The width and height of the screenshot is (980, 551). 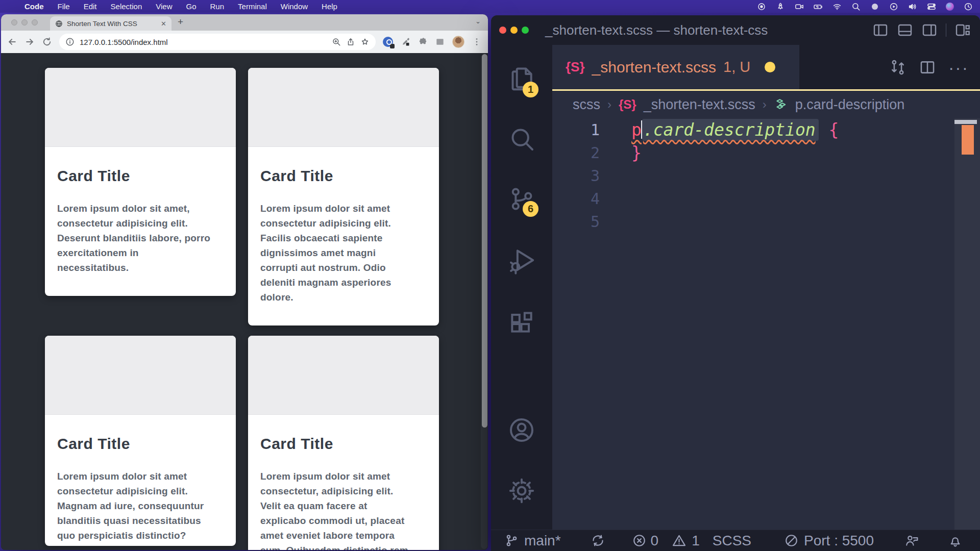 I want to click on editor-tab: {S} _shorten-text.scss 1, U, so click(x=676, y=67).